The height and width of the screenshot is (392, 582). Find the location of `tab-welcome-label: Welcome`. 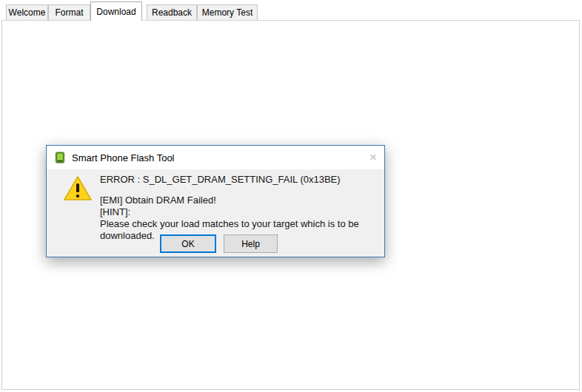

tab-welcome-label: Welcome is located at coordinates (27, 13).